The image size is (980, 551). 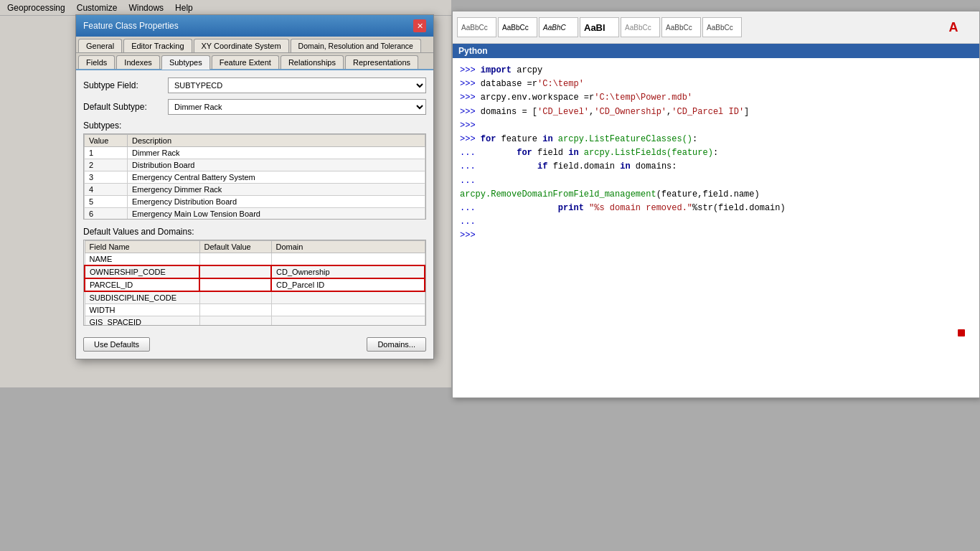 I want to click on style-sample-1: AaBbCc, so click(x=476, y=27).